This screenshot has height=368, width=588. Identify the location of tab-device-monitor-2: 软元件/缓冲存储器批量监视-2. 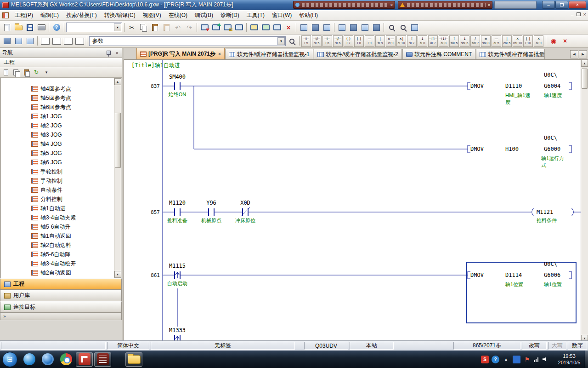
(358, 54).